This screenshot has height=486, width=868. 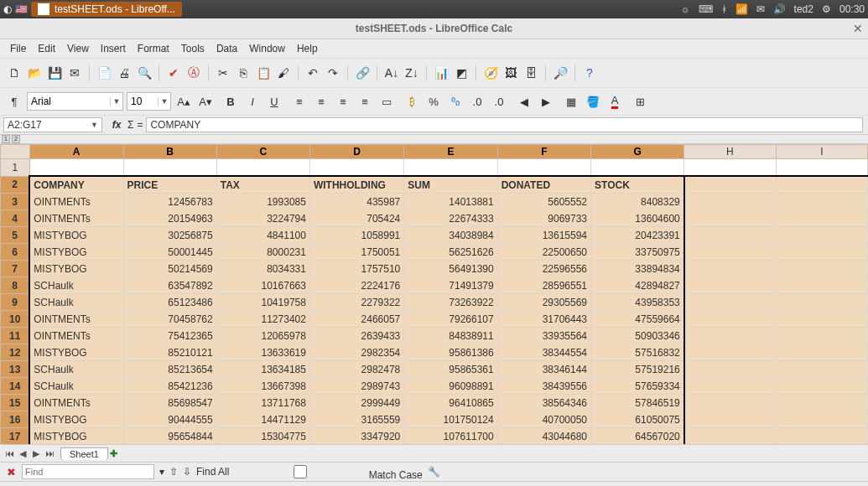 What do you see at coordinates (356, 219) in the screenshot?
I see `table-cell: 705424` at bounding box center [356, 219].